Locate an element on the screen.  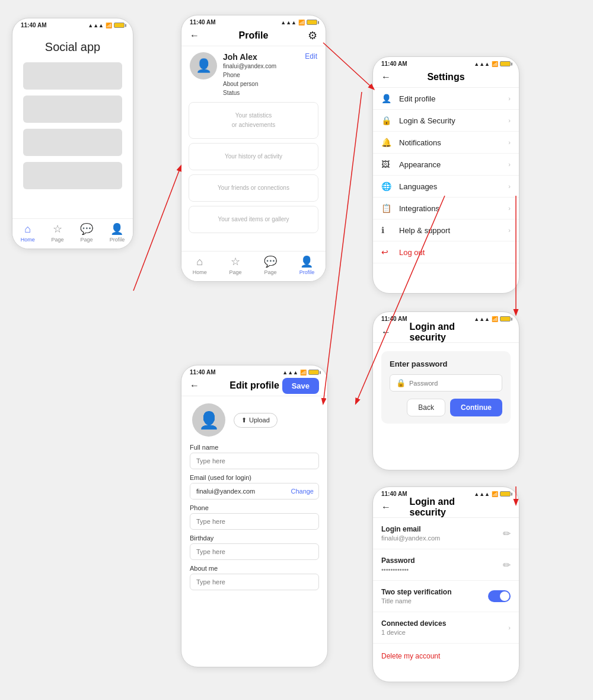
back-button-2: ← is located at coordinates (195, 36).